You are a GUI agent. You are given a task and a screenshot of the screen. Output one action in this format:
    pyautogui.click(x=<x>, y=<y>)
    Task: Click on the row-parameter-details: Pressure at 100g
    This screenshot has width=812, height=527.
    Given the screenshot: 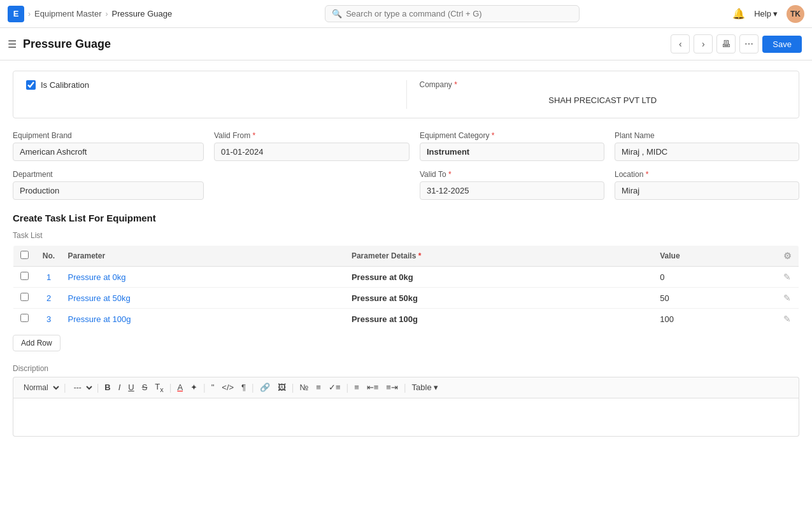 What is the action you would take?
    pyautogui.click(x=499, y=320)
    